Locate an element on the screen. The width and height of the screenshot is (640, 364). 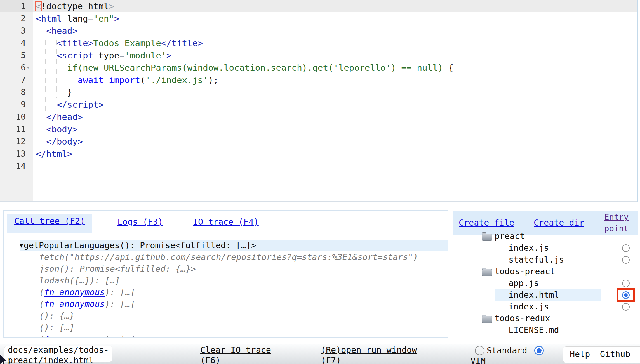
code-token: <script is located at coordinates (75, 55).